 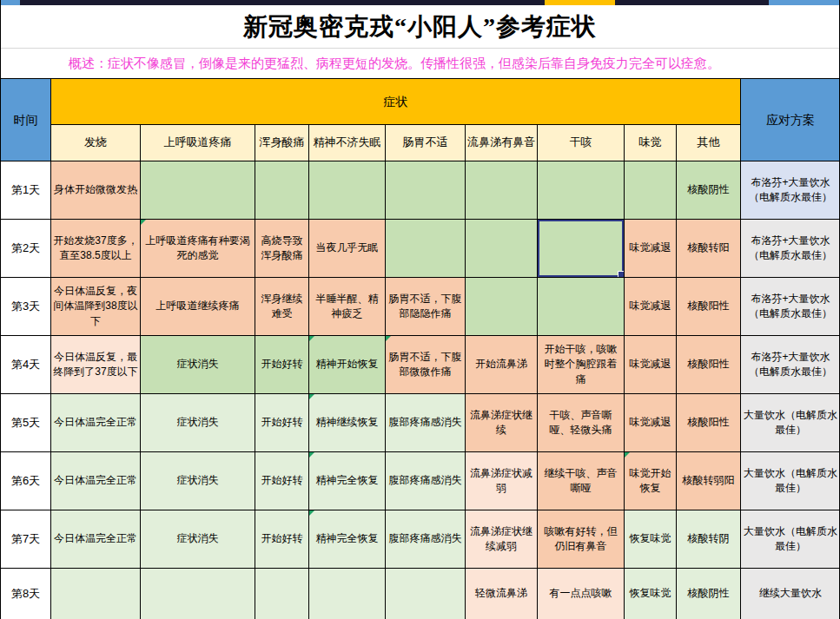 I want to click on cell-day6-gi: 腹部疼痛感消失, so click(x=426, y=481).